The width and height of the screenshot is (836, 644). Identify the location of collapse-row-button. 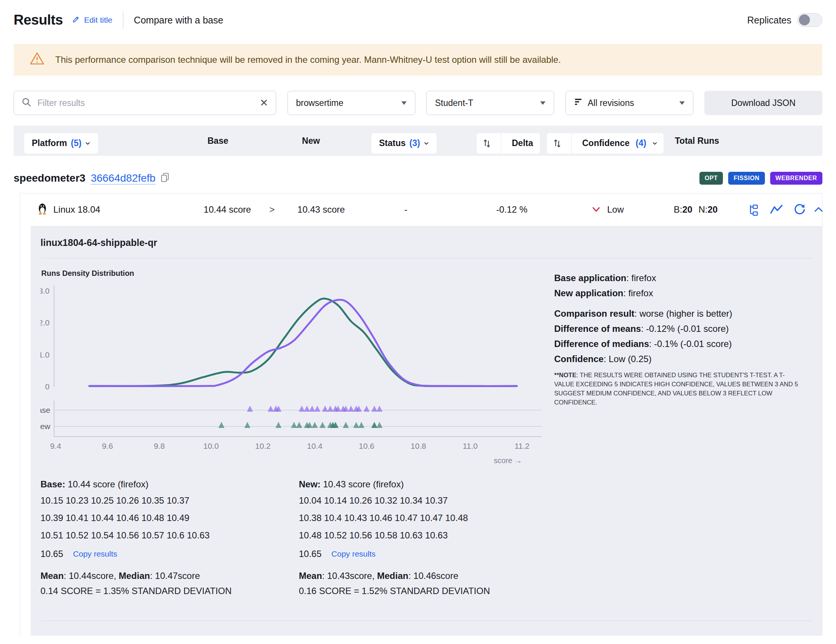
(818, 210).